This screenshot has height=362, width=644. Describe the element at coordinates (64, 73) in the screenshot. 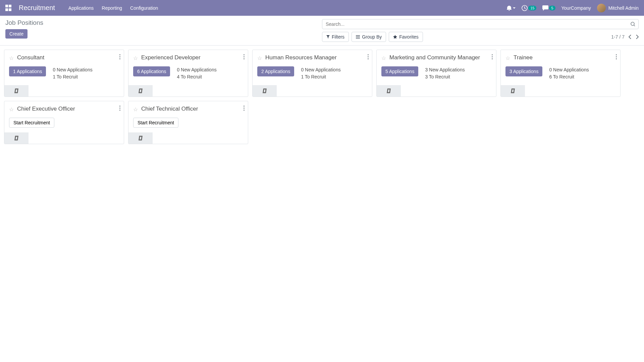

I see `card-row: 1 Applications0 New Applications1 To Rec…` at that location.